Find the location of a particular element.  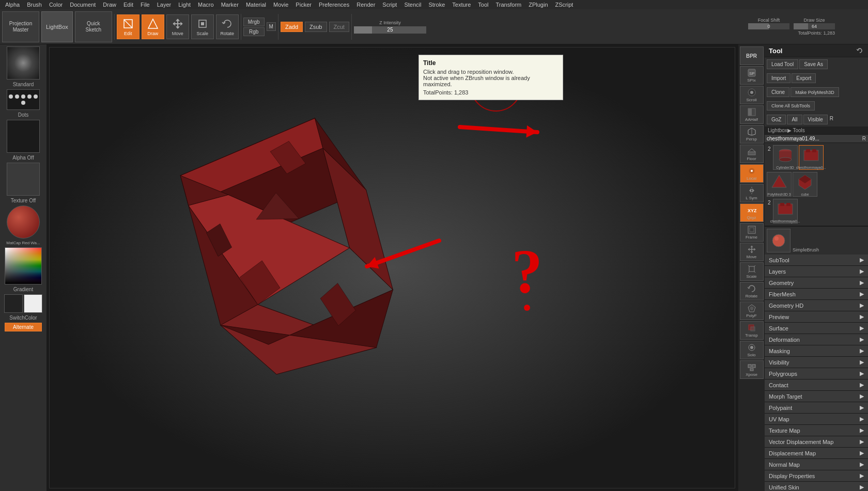

polygroups-header: Polygroups ▶ is located at coordinates (816, 374).